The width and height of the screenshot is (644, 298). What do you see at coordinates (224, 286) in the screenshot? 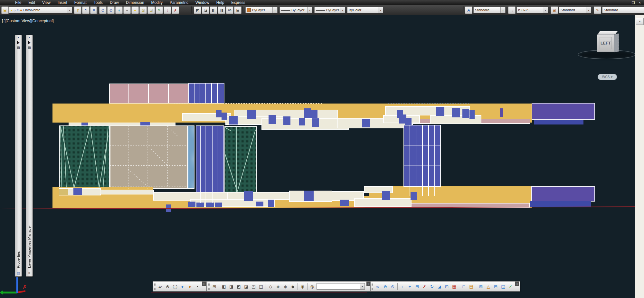
I see `top-view-button: ◧` at bounding box center [224, 286].